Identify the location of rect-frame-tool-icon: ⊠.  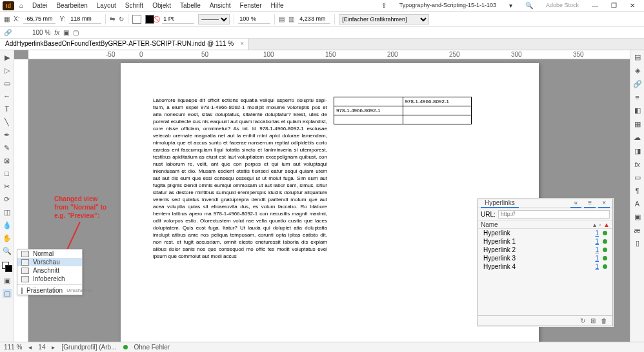
(7, 161).